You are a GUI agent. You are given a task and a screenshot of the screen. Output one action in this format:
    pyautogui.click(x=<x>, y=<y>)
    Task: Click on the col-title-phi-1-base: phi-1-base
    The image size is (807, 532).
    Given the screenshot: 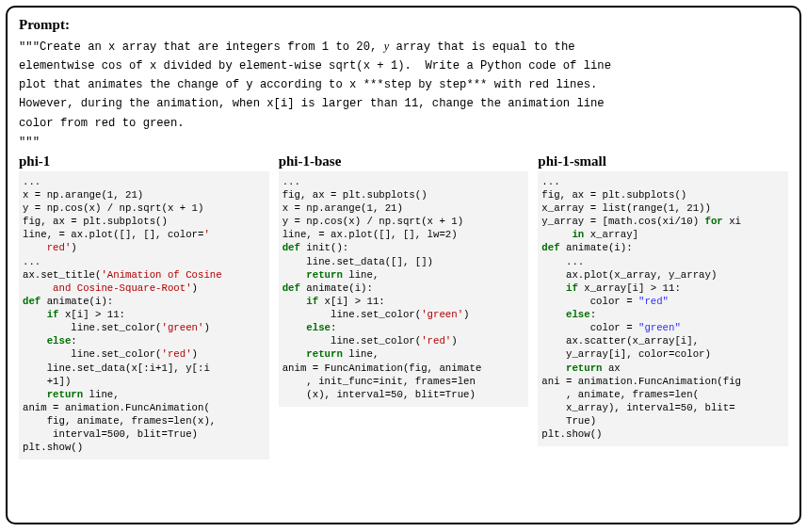 What is the action you would take?
    pyautogui.click(x=404, y=162)
    